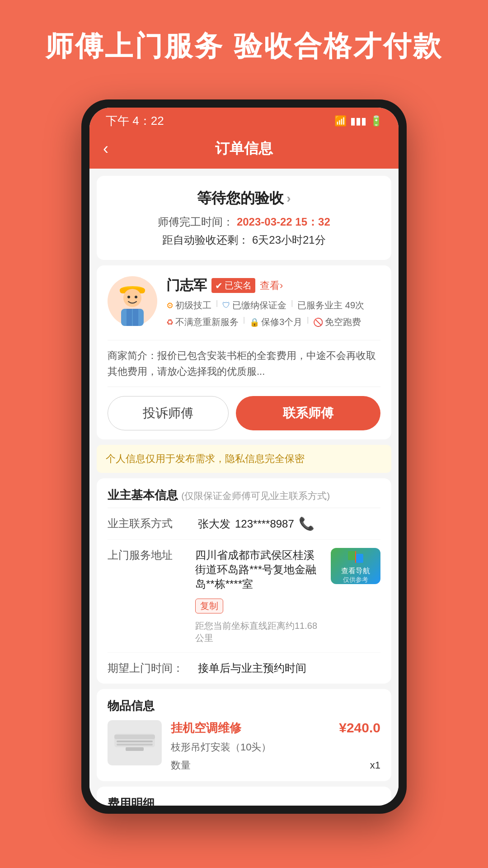  I want to click on worker-card: 门志军 ✔ 已实名 查看› ⚙ 初级技工, so click(244, 353).